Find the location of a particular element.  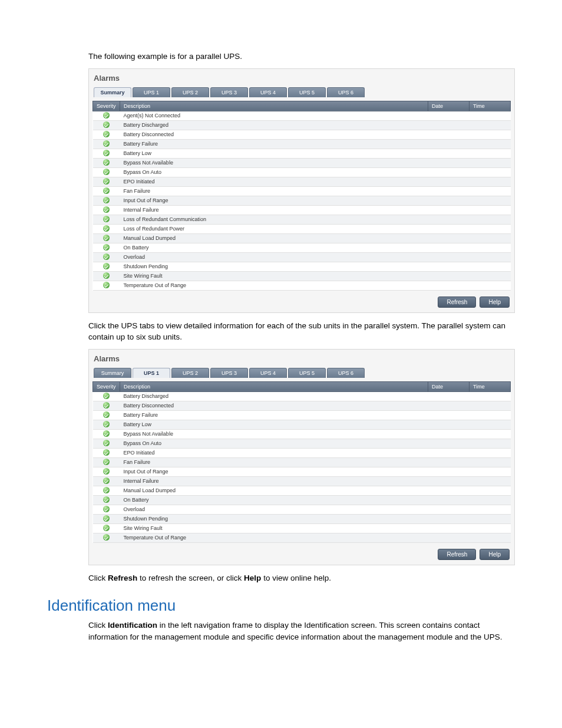

description-cell: Temperature Out of Range is located at coordinates (275, 285).